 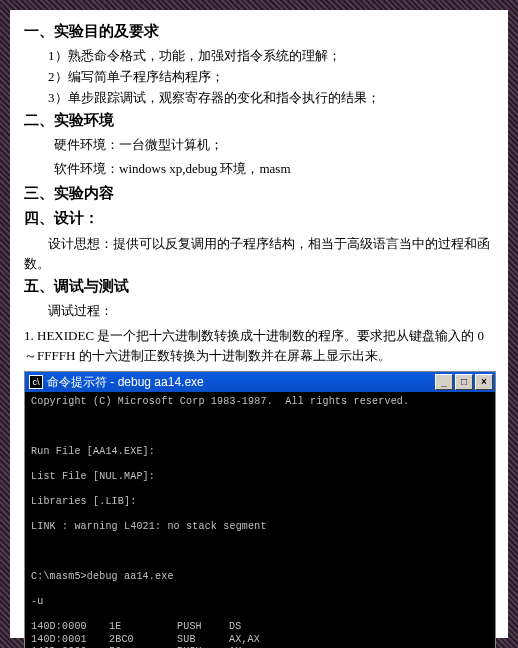 I want to click on disasm-cell: DS, so click(x=359, y=628).